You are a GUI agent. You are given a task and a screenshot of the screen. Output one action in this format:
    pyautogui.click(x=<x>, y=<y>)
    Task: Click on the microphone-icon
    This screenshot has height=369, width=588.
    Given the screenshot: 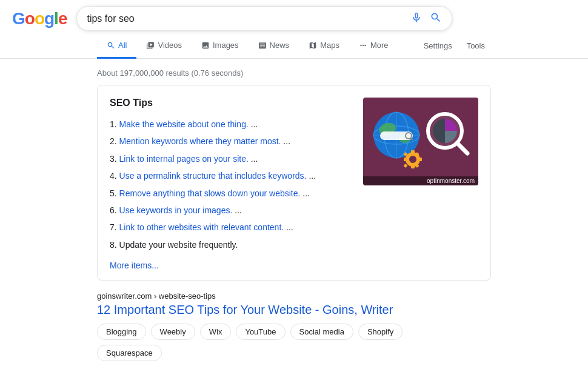 What is the action you would take?
    pyautogui.click(x=416, y=18)
    